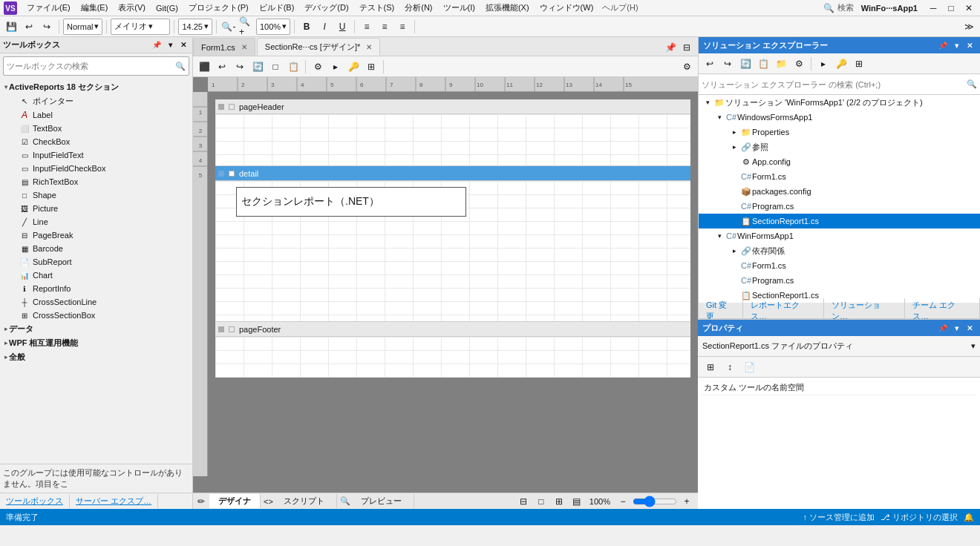 Image resolution: width=980 pixels, height=546 pixels. Describe the element at coordinates (11, 27) in the screenshot. I see `save-button: 💾` at that location.